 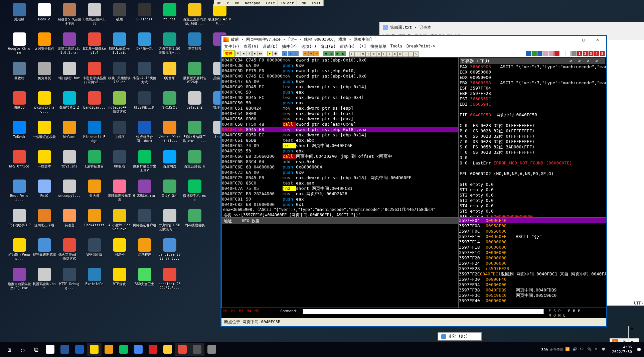 What do you see at coordinates (69, 163) in the screenshot?
I see `desktop-icon: tbyz.ini` at bounding box center [69, 163].